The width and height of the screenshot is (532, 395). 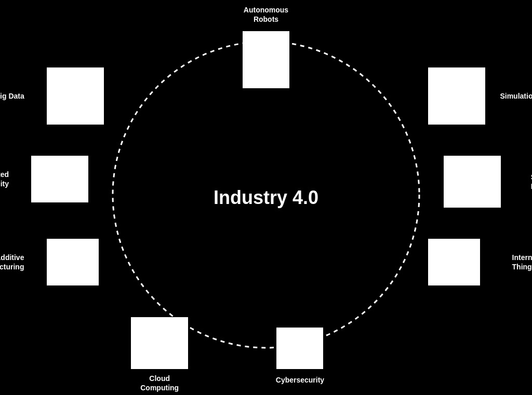 What do you see at coordinates (300, 348) in the screenshot?
I see `cyber-box` at bounding box center [300, 348].